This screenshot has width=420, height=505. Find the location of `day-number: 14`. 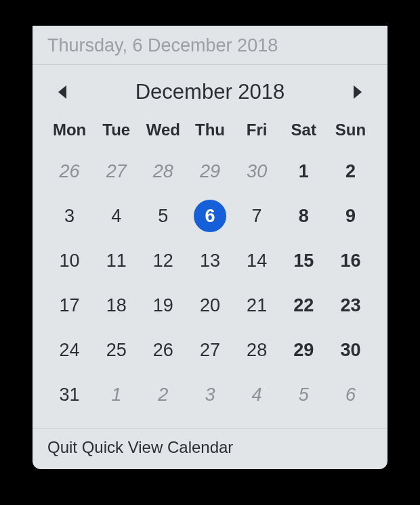

day-number: 14 is located at coordinates (257, 261).